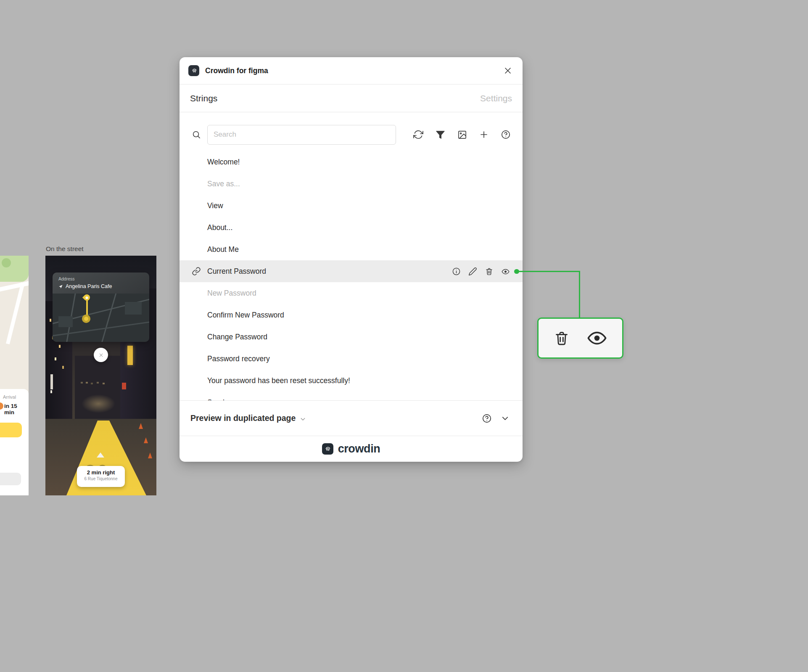  I want to click on delete-trash-icon, so click(489, 272).